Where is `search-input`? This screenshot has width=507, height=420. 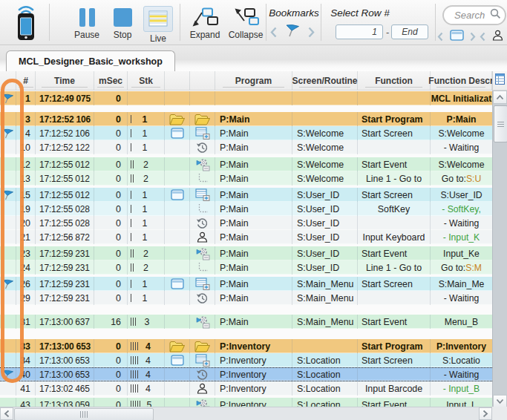
search-input is located at coordinates (471, 15).